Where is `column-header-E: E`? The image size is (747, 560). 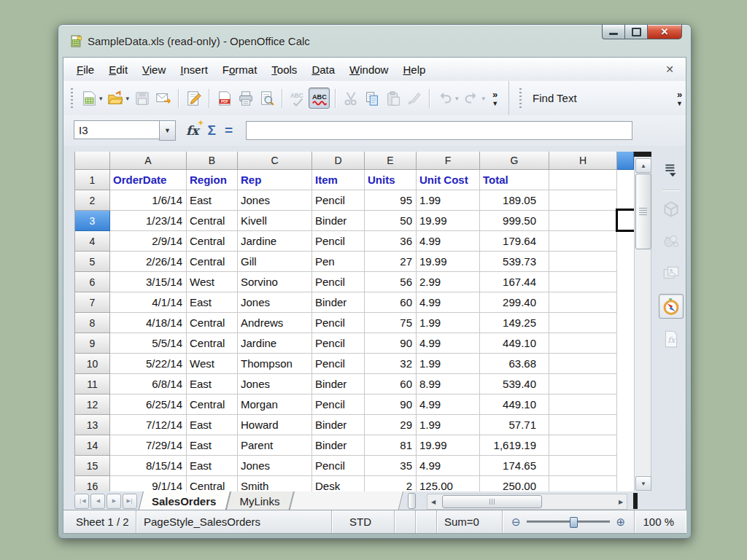 column-header-E: E is located at coordinates (391, 160).